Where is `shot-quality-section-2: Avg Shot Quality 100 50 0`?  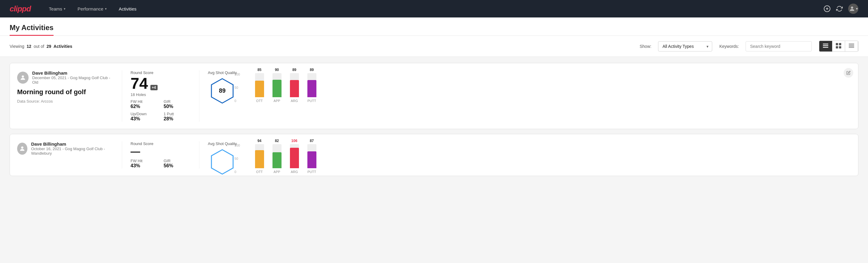 shot-quality-section-2: Avg Shot Quality 100 50 0 is located at coordinates (529, 158).